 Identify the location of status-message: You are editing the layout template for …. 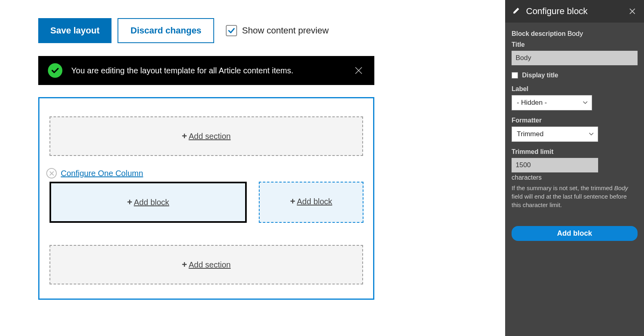
(206, 71).